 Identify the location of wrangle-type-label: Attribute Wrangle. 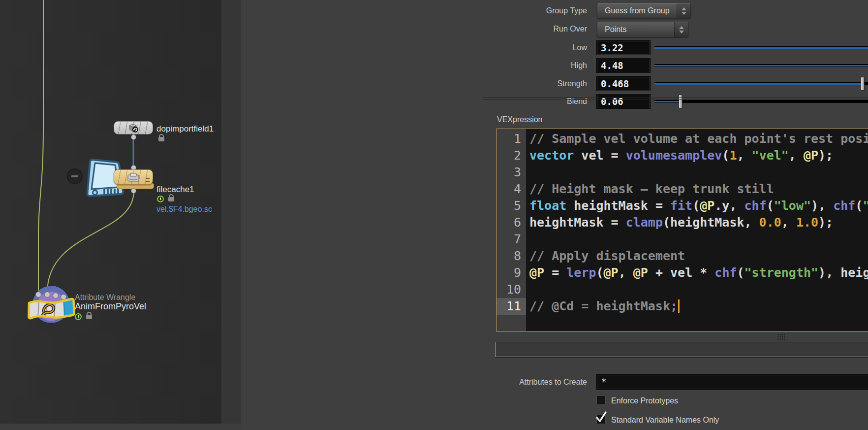
(105, 298).